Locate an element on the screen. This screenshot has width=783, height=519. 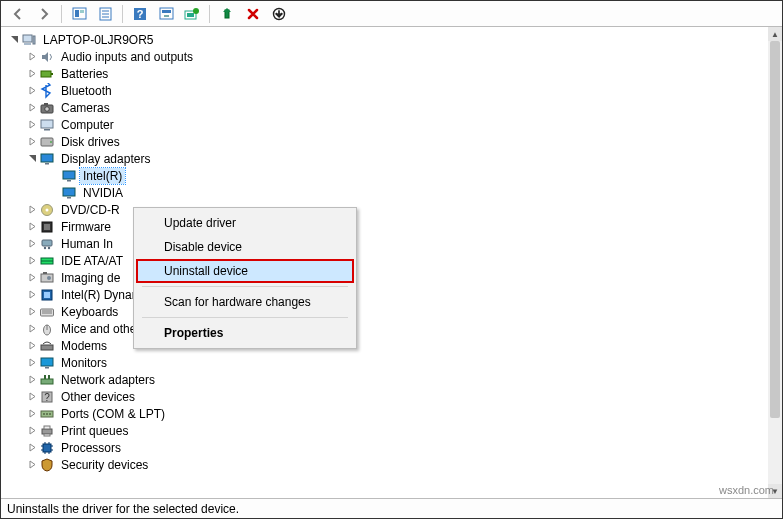
tree-category: IDE ATA/AT is located at coordinates (388, 260).